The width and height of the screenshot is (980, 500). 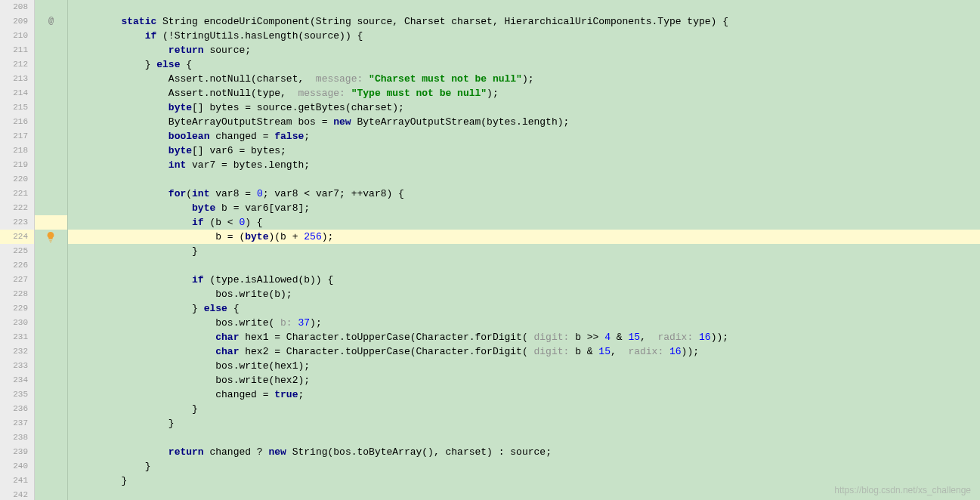 I want to click on code-line: bos.write(hex2);, so click(x=524, y=381).